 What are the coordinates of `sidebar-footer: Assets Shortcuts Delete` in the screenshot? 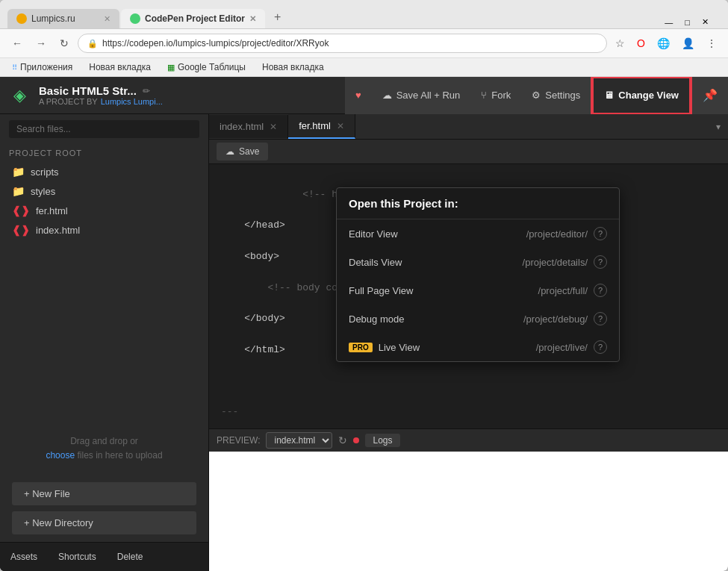 It's located at (105, 557).